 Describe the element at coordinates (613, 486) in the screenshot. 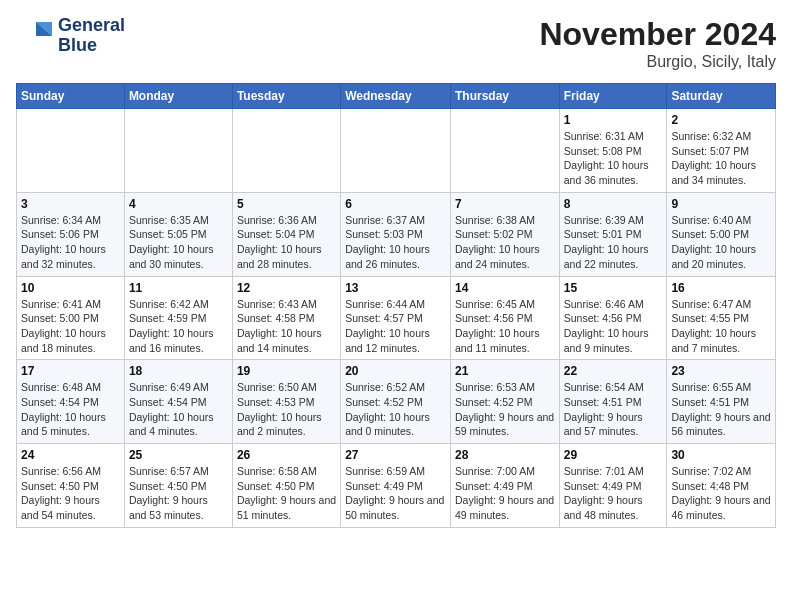

I see `calendar-cell: 29Sunrise: 7:01 AM Sunset: 4:49 PM Dayli…` at that location.